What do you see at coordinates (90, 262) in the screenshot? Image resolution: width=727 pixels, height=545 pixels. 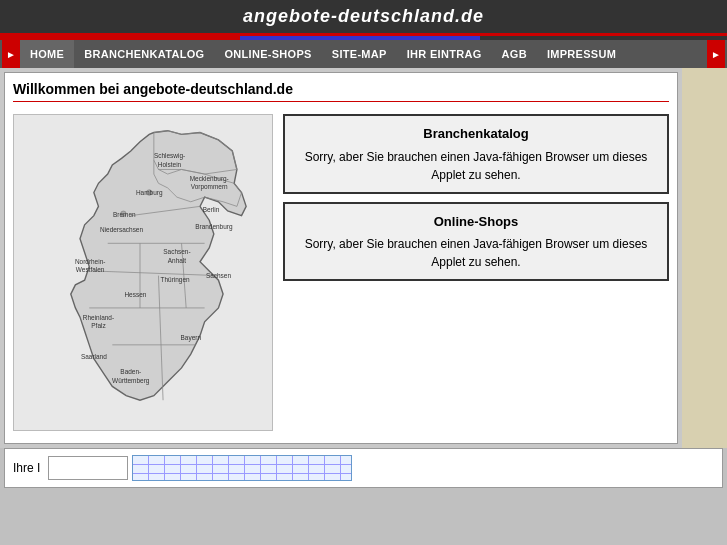 I see `region-nrw: Nordrhein-` at bounding box center [90, 262].